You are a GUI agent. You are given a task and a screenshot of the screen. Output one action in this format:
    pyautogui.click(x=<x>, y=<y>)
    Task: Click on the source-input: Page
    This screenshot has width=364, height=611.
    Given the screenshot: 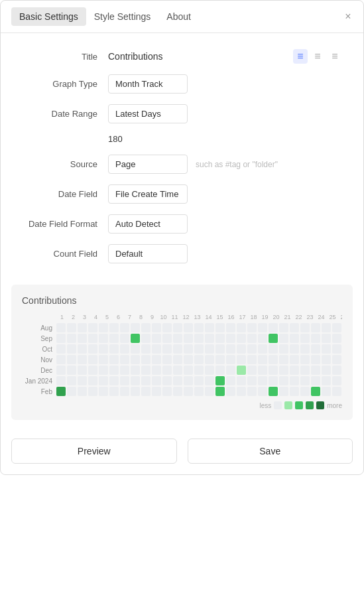 What is the action you would take?
    pyautogui.click(x=148, y=165)
    